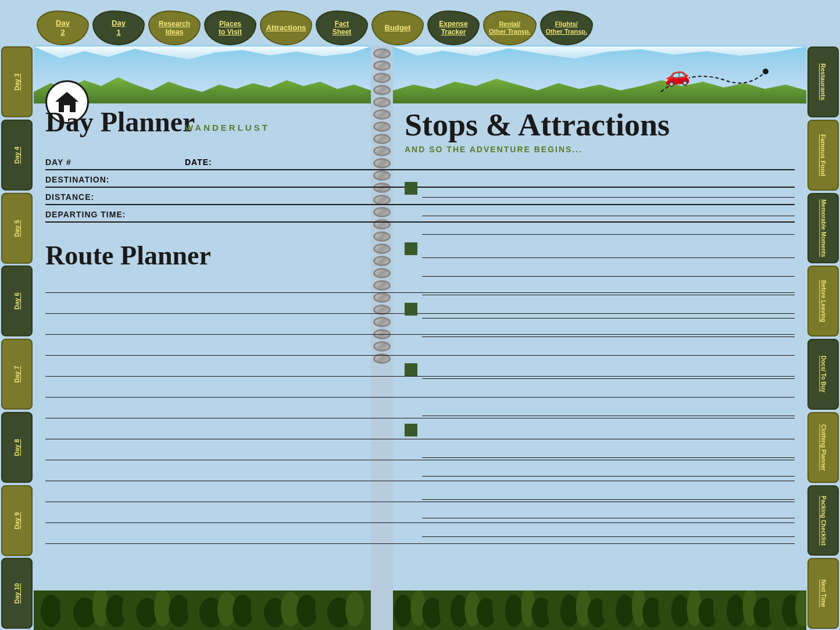 The image size is (840, 630). Describe the element at coordinates (342, 28) in the screenshot. I see `tab-fact-sheet: FactSheet` at that location.